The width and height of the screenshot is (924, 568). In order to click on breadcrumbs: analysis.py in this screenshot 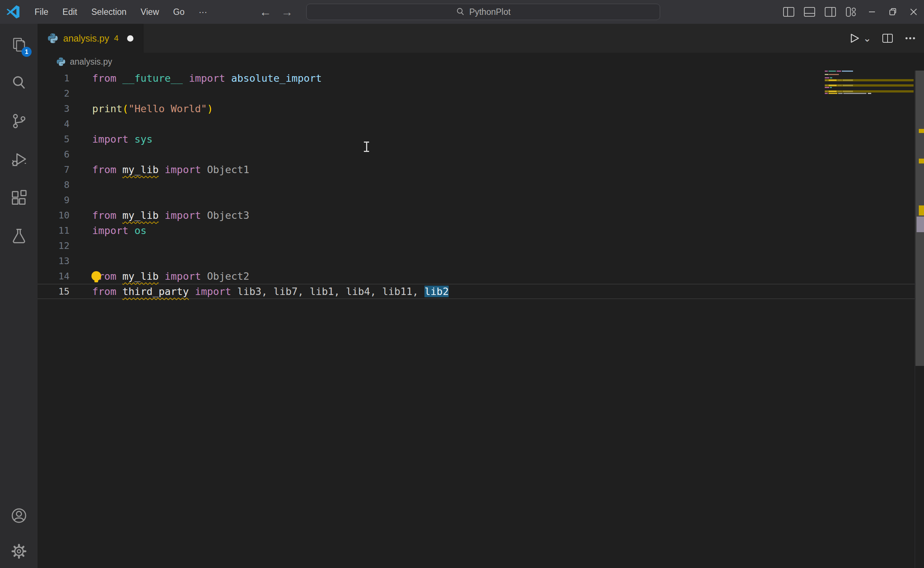, I will do `click(481, 62)`.